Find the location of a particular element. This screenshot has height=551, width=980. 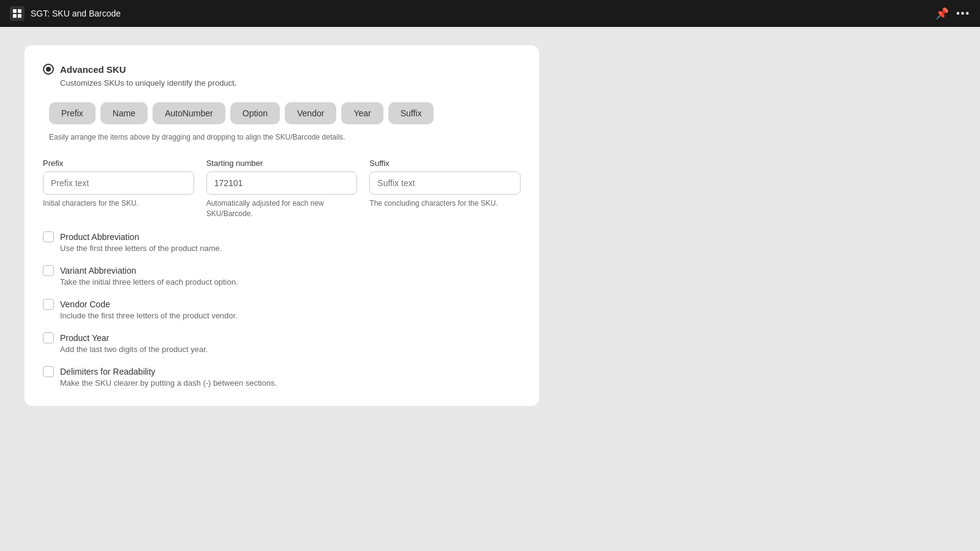

checkbox-vendor-code: Vendor Code Include the first three lett… is located at coordinates (282, 310).